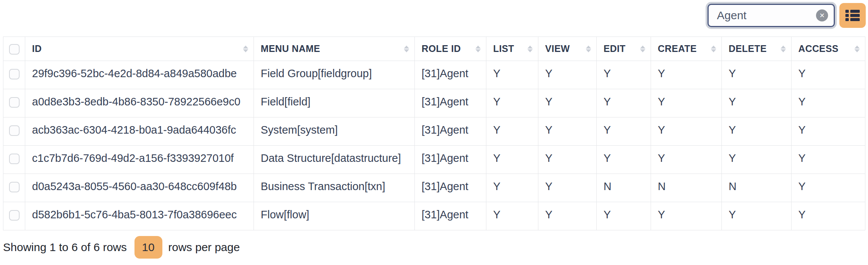 Image resolution: width=868 pixels, height=265 pixels. What do you see at coordinates (14, 49) in the screenshot?
I see `select-all-checkbox` at bounding box center [14, 49].